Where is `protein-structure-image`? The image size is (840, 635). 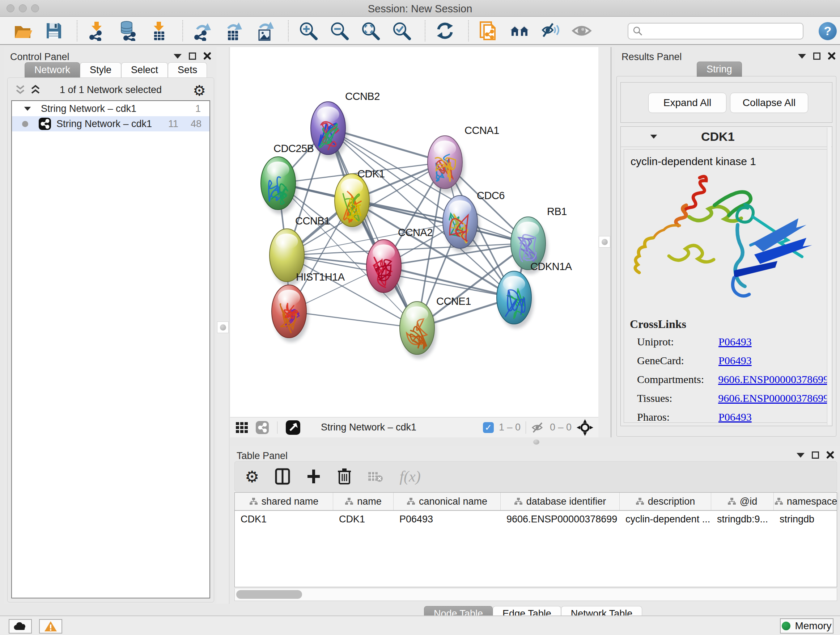
protein-structure-image is located at coordinates (727, 241).